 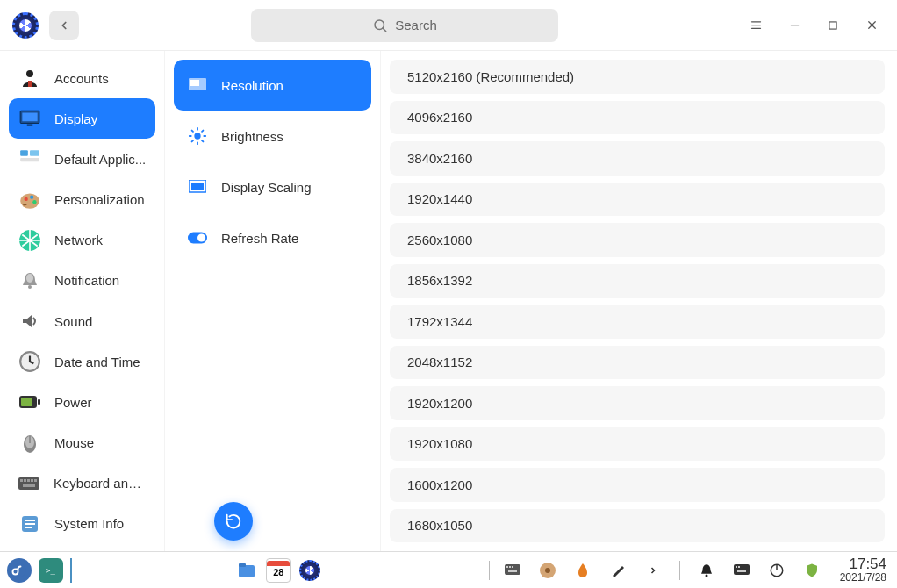 What do you see at coordinates (405, 25) in the screenshot?
I see `search-input: Search` at bounding box center [405, 25].